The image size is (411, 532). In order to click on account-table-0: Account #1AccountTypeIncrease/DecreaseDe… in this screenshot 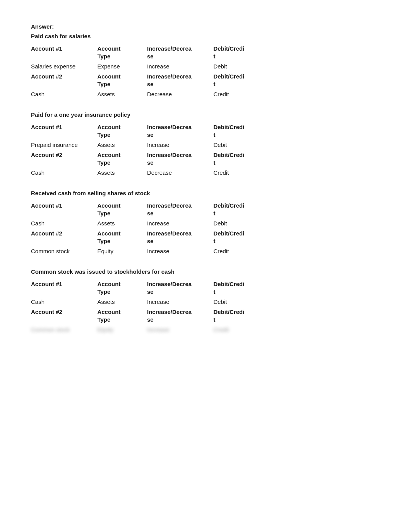, I will do `click(147, 71)`.